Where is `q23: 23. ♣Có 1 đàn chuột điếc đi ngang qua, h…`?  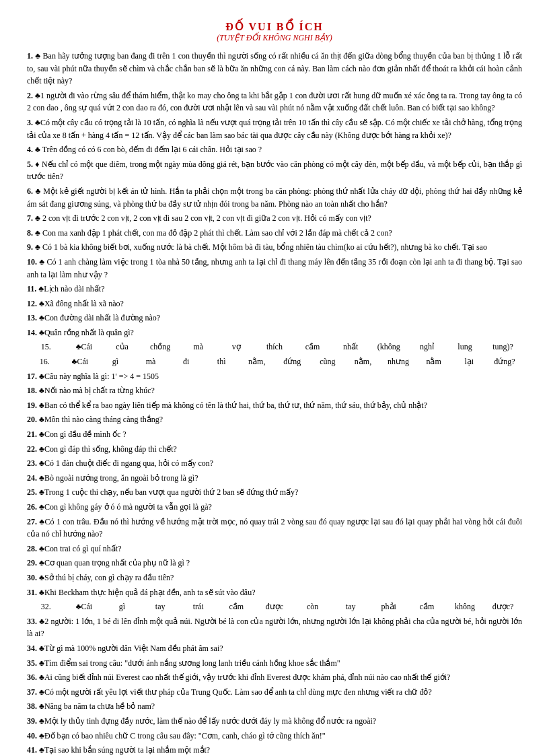 q23: 23. ♣Có 1 đàn chuột điếc đi ngang qua, h… is located at coordinates (274, 463).